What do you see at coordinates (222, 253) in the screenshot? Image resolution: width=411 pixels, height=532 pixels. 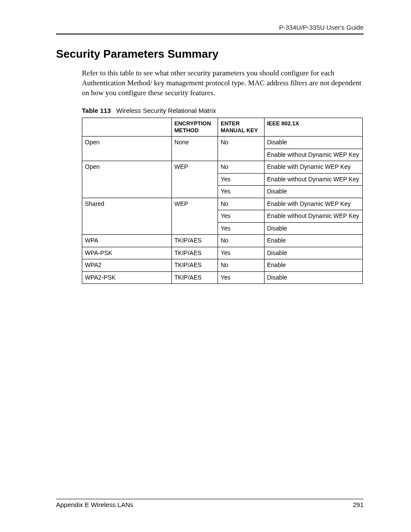 I see `table-row: WPA-PSK TKIP/AES Yes Disable` at bounding box center [222, 253].